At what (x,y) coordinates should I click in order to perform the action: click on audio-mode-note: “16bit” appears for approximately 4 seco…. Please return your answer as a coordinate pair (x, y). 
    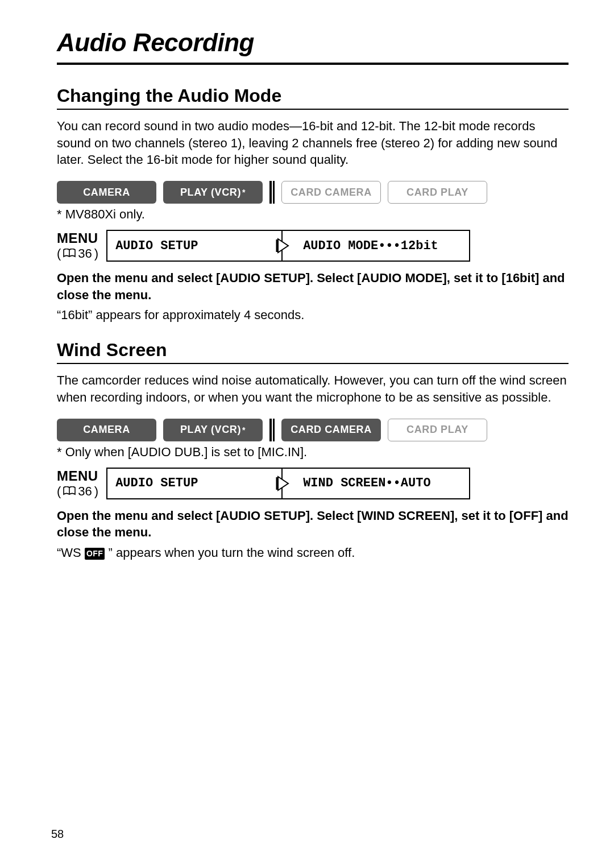
    Looking at the image, I should click on (313, 315).